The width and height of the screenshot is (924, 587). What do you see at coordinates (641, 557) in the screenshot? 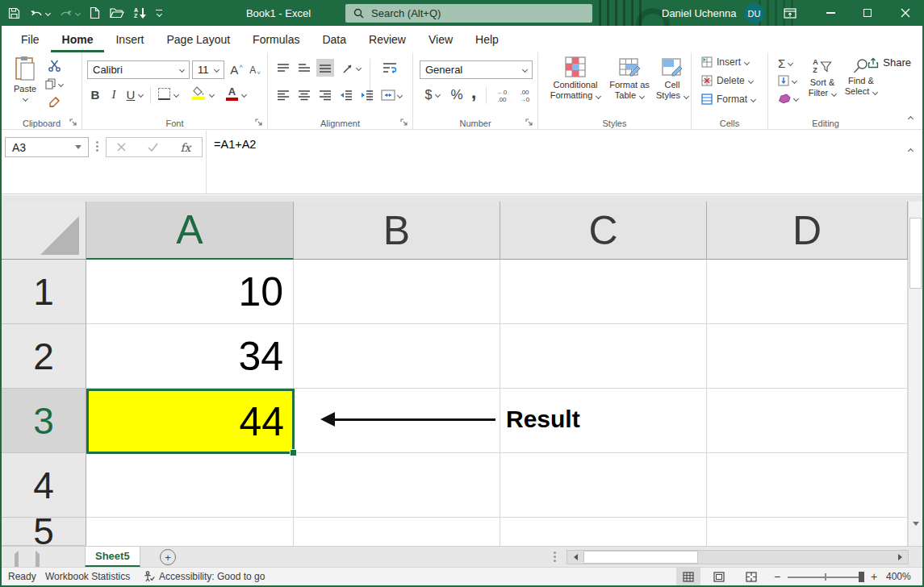
I see `horizontal-scroll-thumb` at bounding box center [641, 557].